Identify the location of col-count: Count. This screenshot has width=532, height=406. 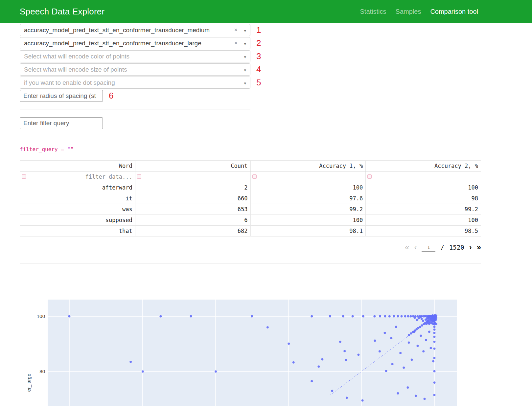
(193, 166).